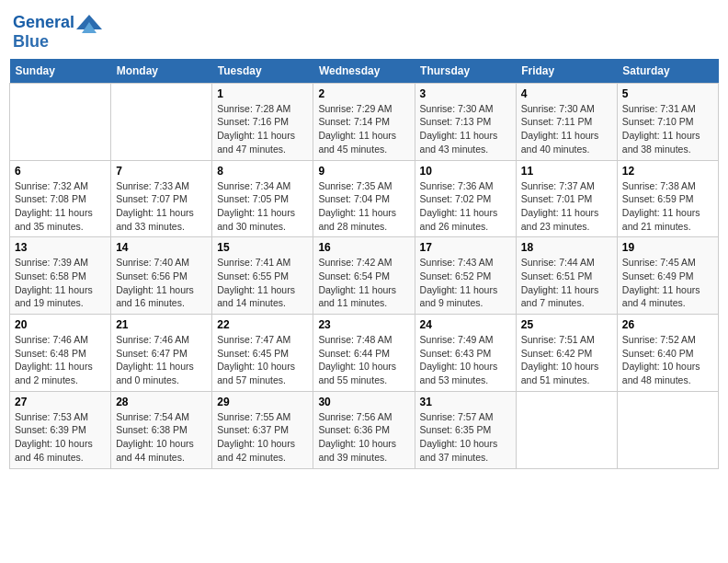  What do you see at coordinates (364, 199) in the screenshot?
I see `calendar-week-2: 6Sunrise: 7:32 AMSunset: 7:08 PMDaylight…` at bounding box center [364, 199].